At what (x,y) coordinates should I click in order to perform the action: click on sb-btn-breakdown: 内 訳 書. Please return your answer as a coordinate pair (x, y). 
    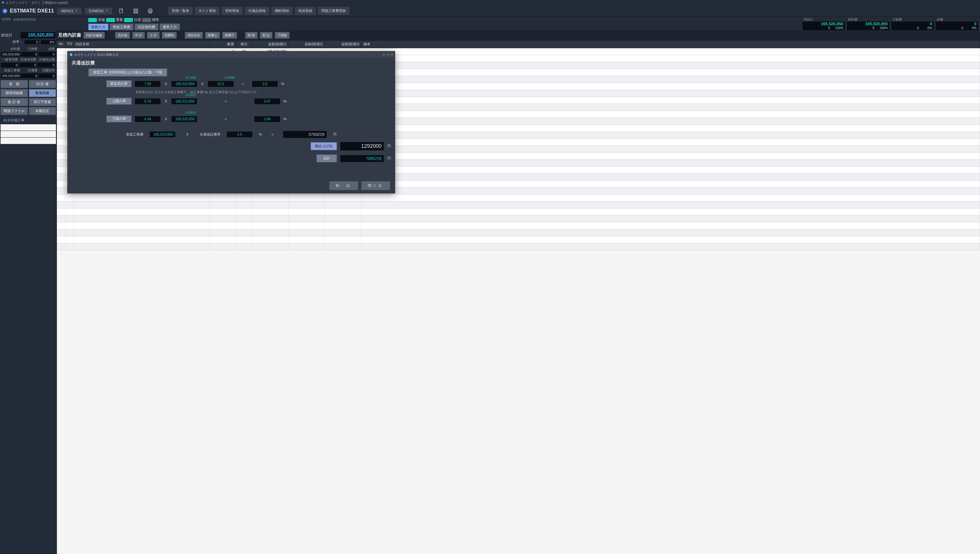
    Looking at the image, I should click on (43, 84).